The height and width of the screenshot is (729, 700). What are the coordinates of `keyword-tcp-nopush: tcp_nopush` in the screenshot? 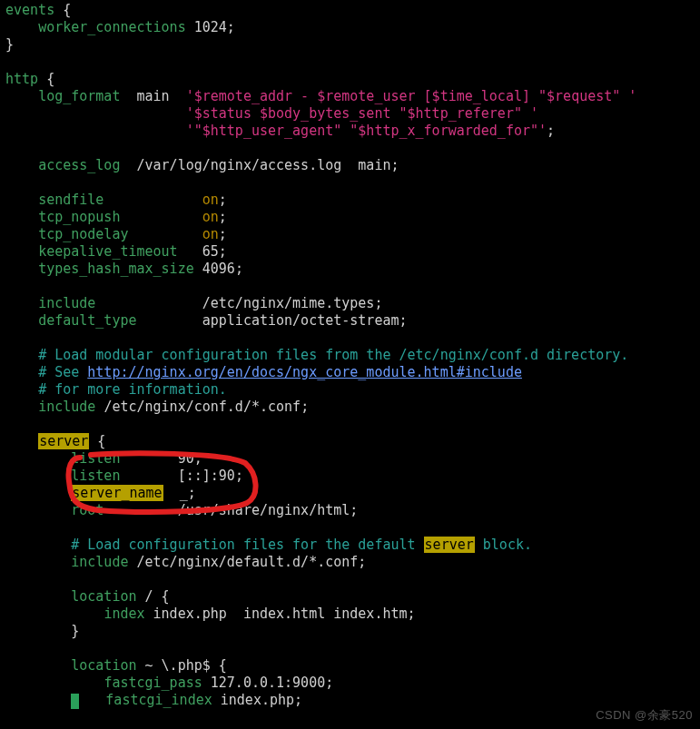 It's located at (79, 217).